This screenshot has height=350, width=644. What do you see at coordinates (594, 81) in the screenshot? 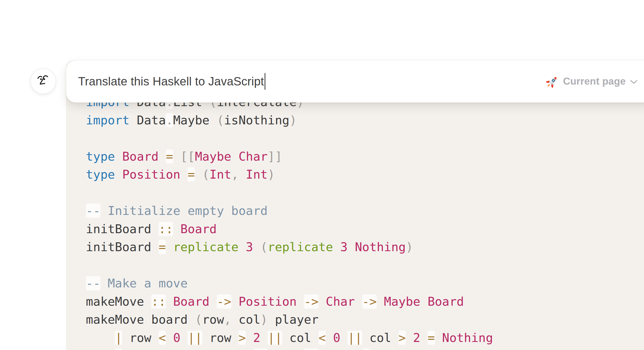
I see `context-selector-label: Current page` at bounding box center [594, 81].